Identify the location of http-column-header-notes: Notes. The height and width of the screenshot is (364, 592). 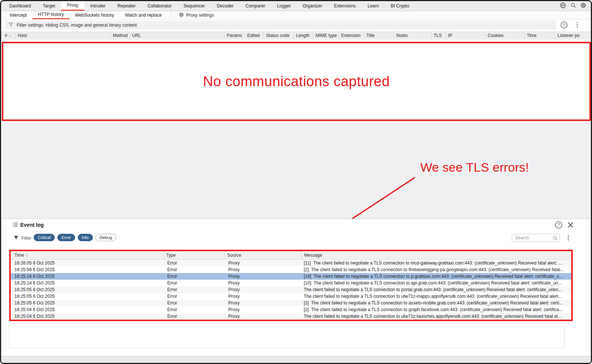
(412, 36).